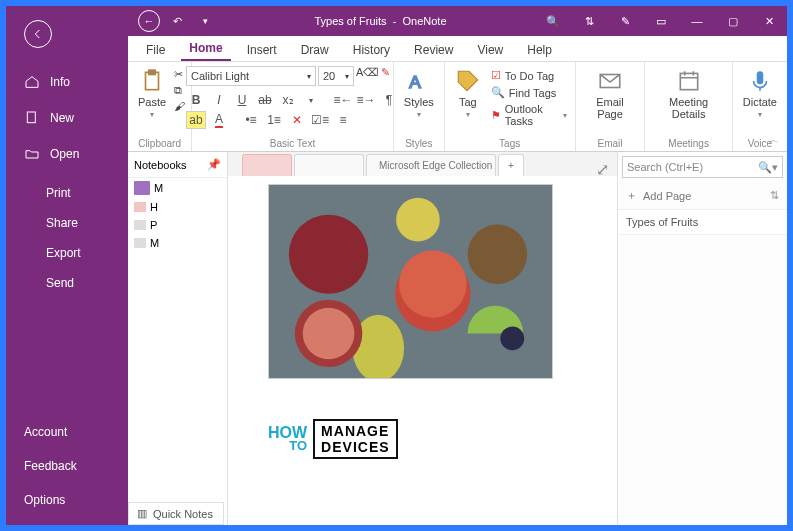 The height and width of the screenshot is (531, 793). I want to click on add-page-button: ＋ Add Page, so click(658, 196).